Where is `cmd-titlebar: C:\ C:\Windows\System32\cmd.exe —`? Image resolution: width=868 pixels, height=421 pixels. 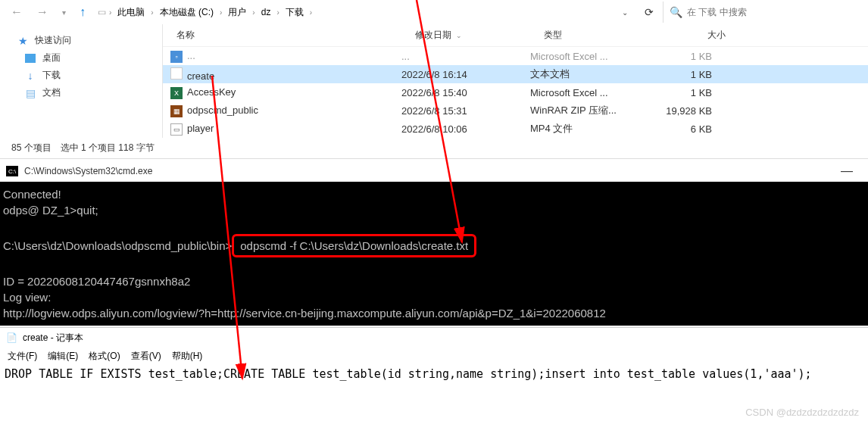 cmd-titlebar: C:\ C:\Windows\System32\cmd.exe — is located at coordinates (434, 171).